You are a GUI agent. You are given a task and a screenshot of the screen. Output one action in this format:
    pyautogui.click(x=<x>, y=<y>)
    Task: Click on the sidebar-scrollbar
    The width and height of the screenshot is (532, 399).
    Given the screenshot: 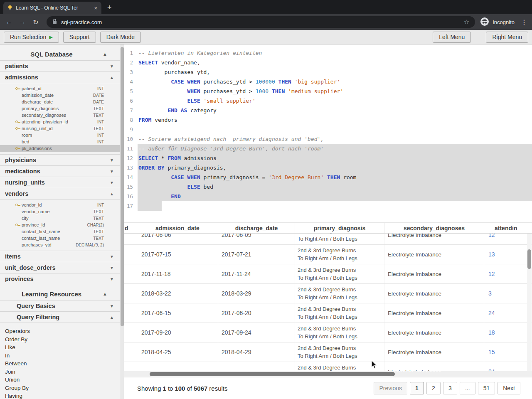 What is the action you would take?
    pyautogui.click(x=122, y=222)
    